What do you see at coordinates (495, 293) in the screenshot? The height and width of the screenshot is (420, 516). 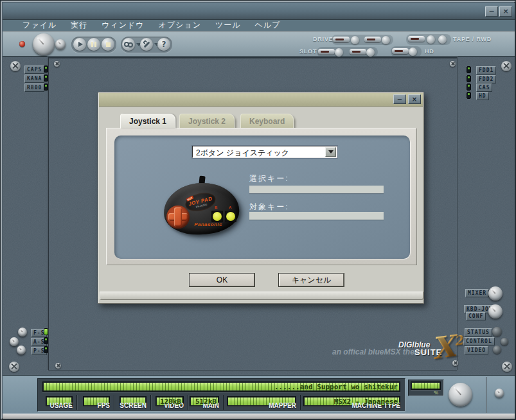 I see `mixer-knob` at bounding box center [495, 293].